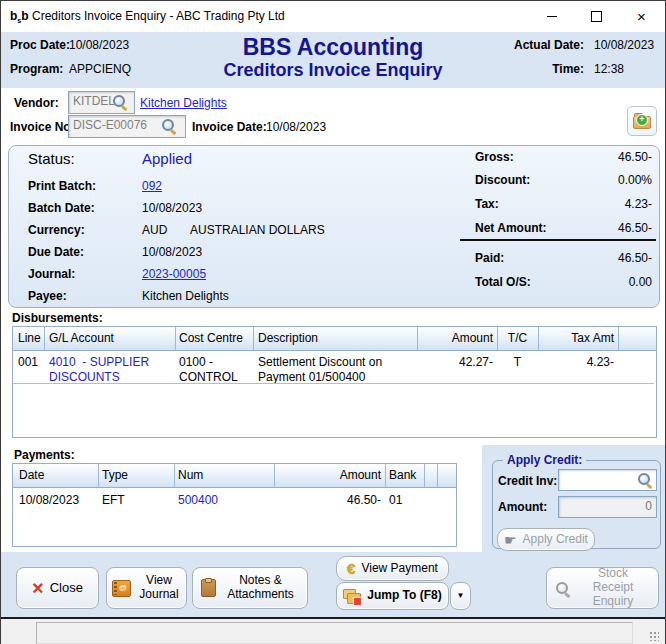 The height and width of the screenshot is (644, 666). What do you see at coordinates (146, 588) in the screenshot?
I see `view-journal-button: View Journal` at bounding box center [146, 588].